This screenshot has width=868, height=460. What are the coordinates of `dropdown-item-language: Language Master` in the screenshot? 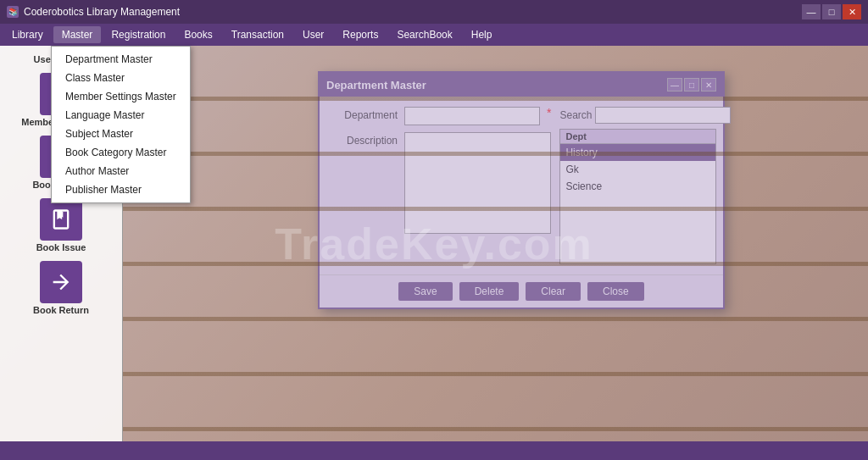 It's located at (120, 115).